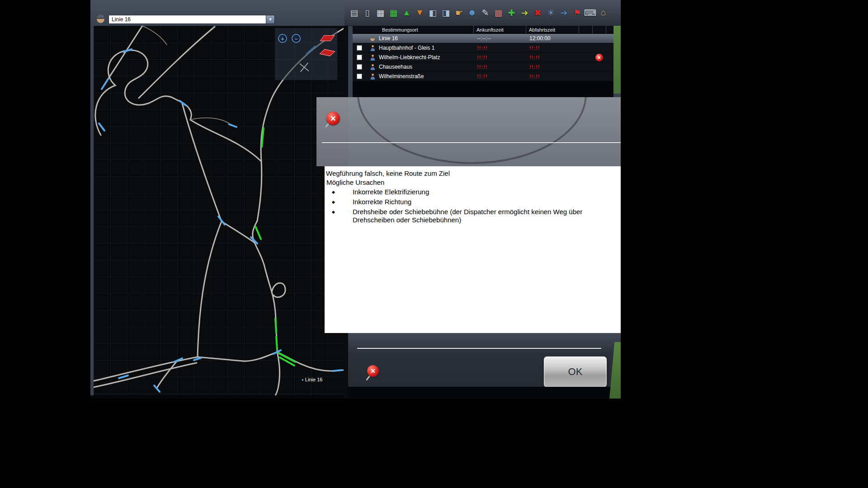  I want to click on footer-divider, so click(479, 348).